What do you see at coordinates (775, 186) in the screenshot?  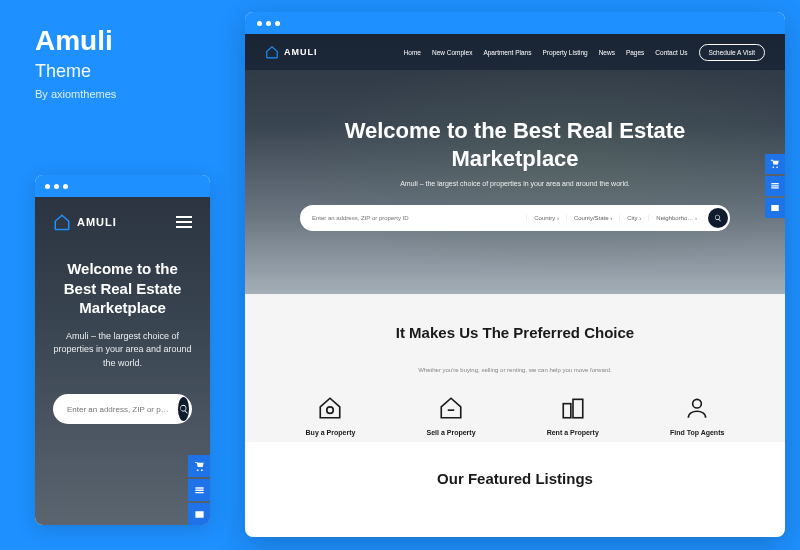 I see `side-float-actions` at bounding box center [775, 186].